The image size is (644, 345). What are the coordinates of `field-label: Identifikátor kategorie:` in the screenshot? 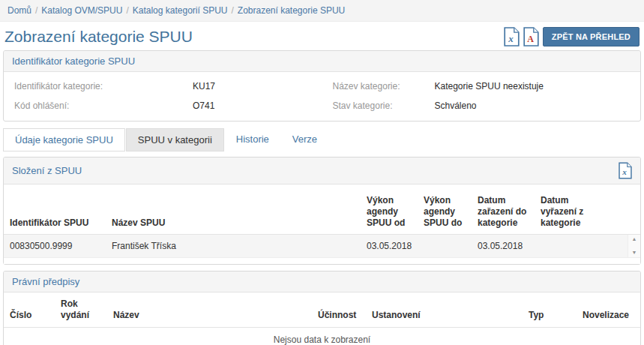 It's located at (103, 86).